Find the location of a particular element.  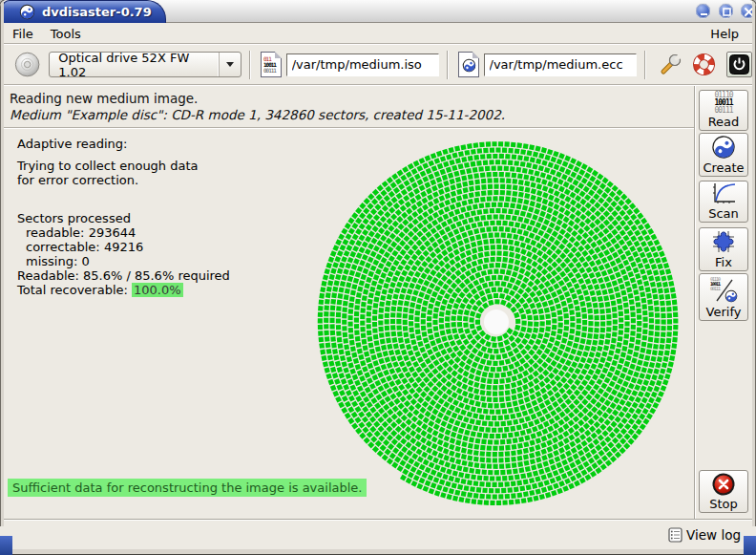

stop-icon is located at coordinates (724, 483).